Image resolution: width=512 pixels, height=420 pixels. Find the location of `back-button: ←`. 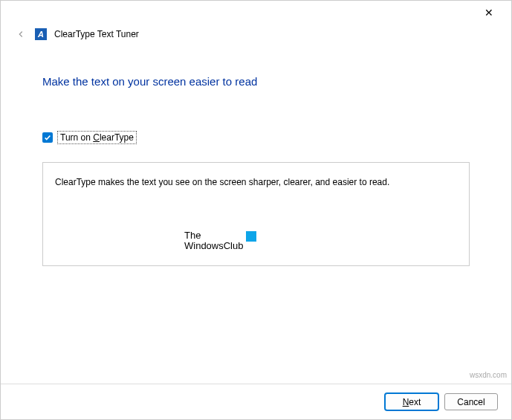

back-button: ← is located at coordinates (21, 34).